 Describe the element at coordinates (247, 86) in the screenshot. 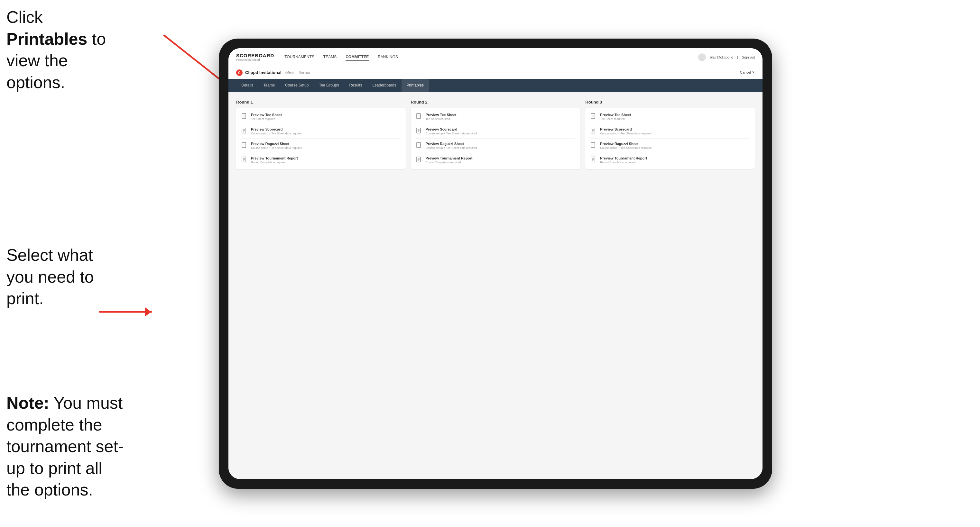

I see `tab-details: Details` at that location.